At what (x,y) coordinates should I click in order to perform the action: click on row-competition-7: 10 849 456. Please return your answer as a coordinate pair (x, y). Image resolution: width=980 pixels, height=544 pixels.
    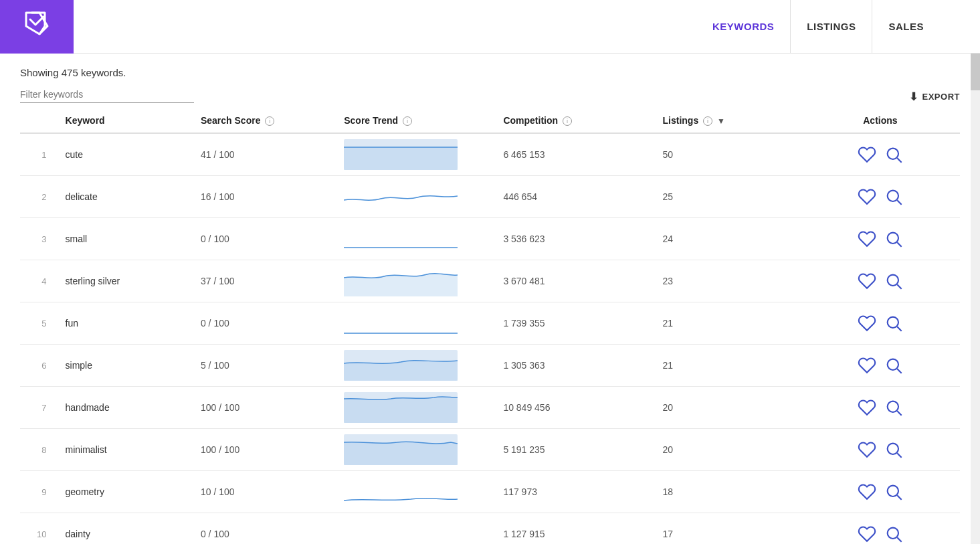
    Looking at the image, I should click on (577, 408).